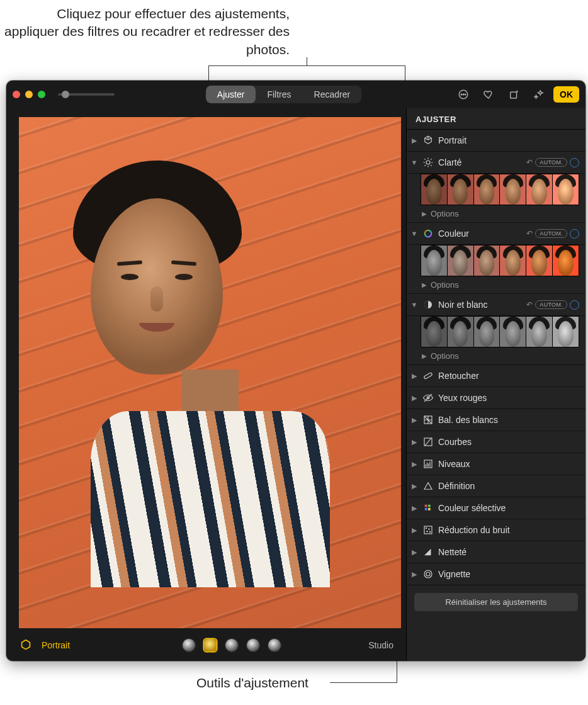 This screenshot has width=588, height=705. Describe the element at coordinates (496, 398) in the screenshot. I see `adjust-row-yeux-rouges: ▶ Yeux rouges` at that location.